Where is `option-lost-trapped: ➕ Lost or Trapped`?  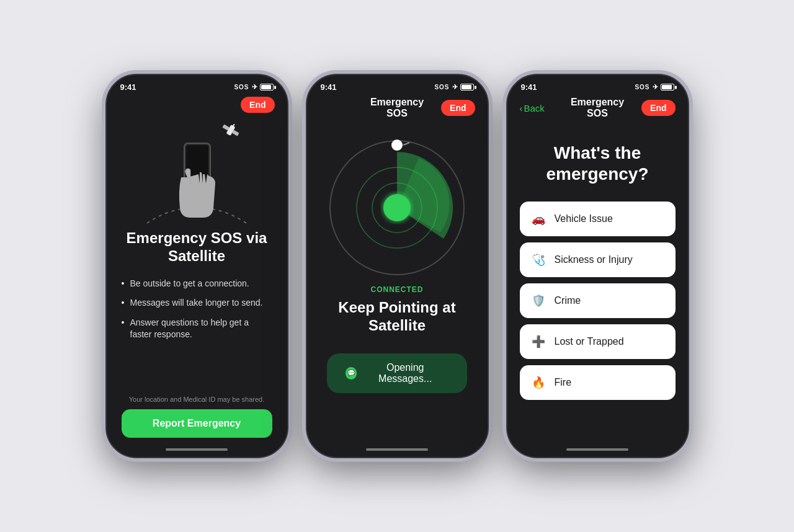 option-lost-trapped: ➕ Lost or Trapped is located at coordinates (598, 342).